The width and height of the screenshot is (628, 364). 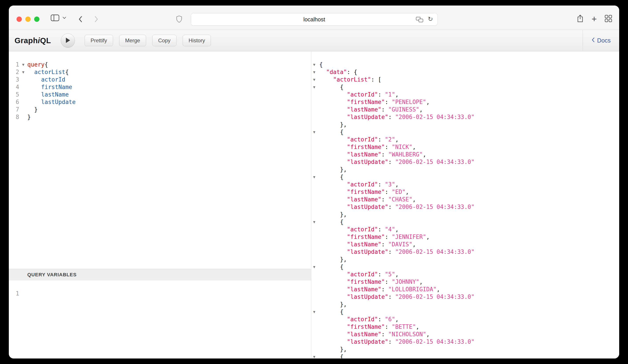 I want to click on result-line: "lastName": "LOLLOBRIGIDA",, so click(x=465, y=289).